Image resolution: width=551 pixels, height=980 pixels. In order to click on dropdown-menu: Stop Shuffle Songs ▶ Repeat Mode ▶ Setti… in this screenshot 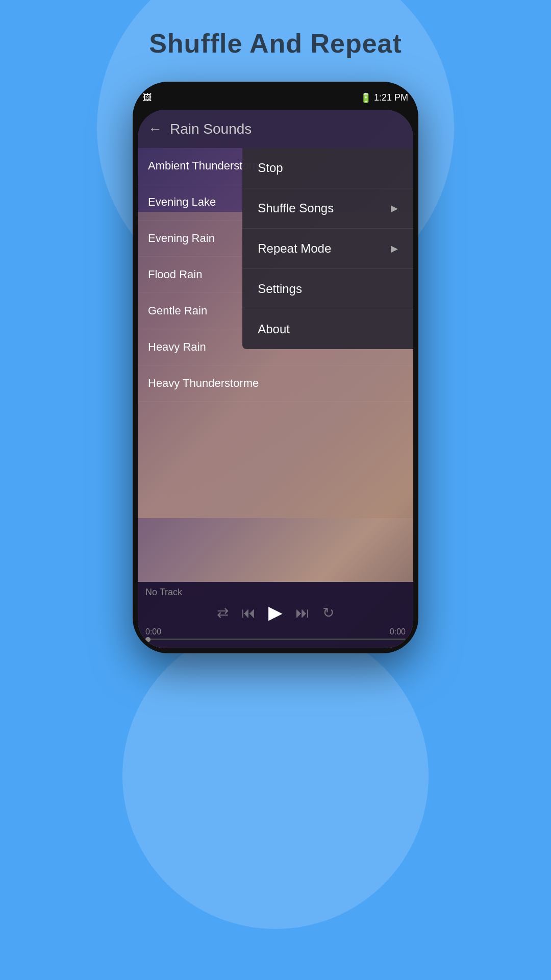, I will do `click(328, 249)`.